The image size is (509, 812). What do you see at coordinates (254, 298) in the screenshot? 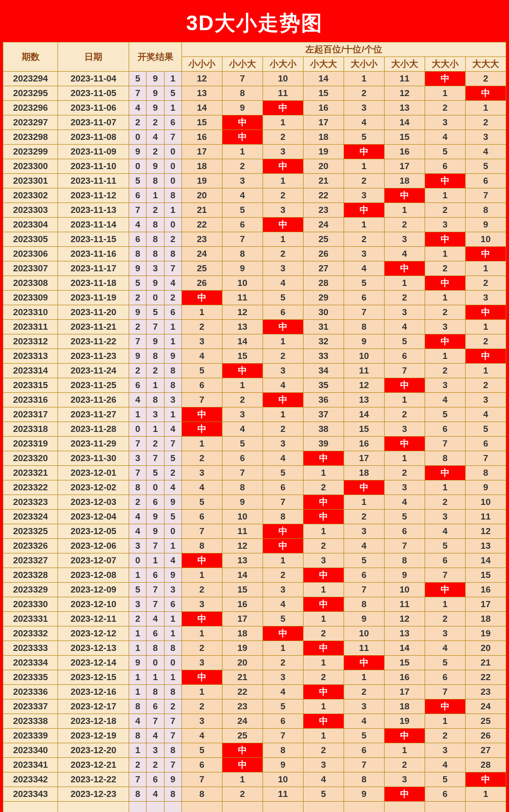
I see `table-row: 20233092023-11-19202中115296213` at bounding box center [254, 298].